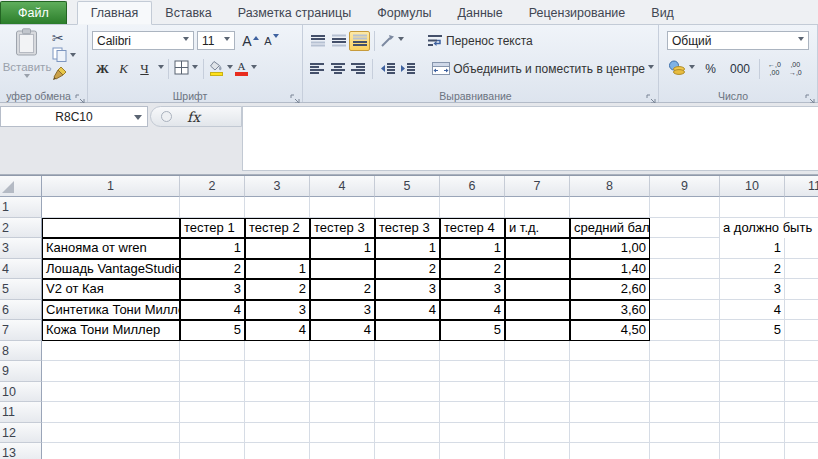 This screenshot has height=459, width=818. Describe the element at coordinates (538, 392) in the screenshot. I see `cell-r10c7` at that location.